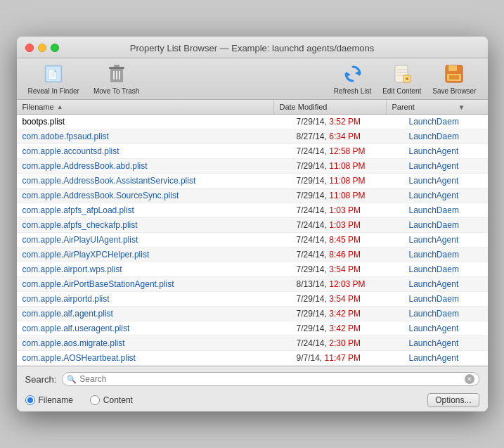 The image size is (504, 448). I want to click on cell-filename: com.apple.airport.wps.plist, so click(154, 269).